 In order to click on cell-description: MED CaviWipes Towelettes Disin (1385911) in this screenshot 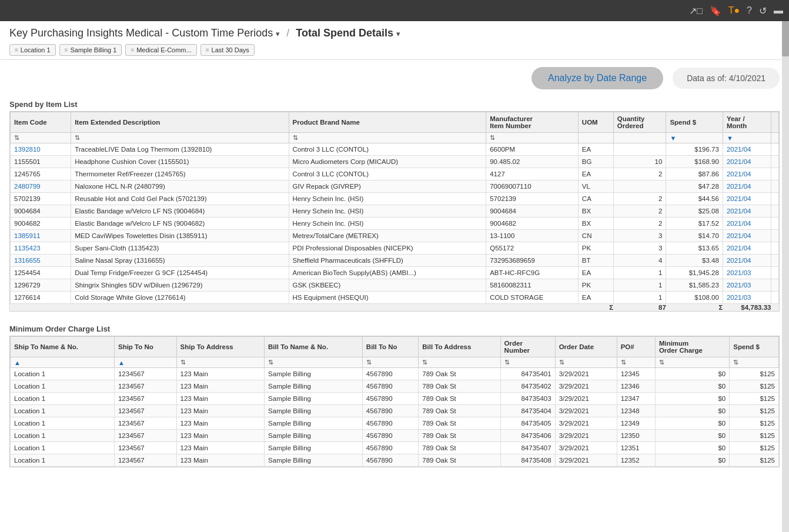, I will do `click(180, 236)`.